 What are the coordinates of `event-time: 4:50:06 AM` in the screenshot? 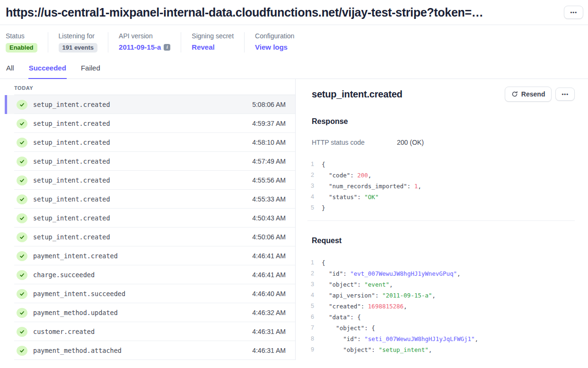 It's located at (269, 237).